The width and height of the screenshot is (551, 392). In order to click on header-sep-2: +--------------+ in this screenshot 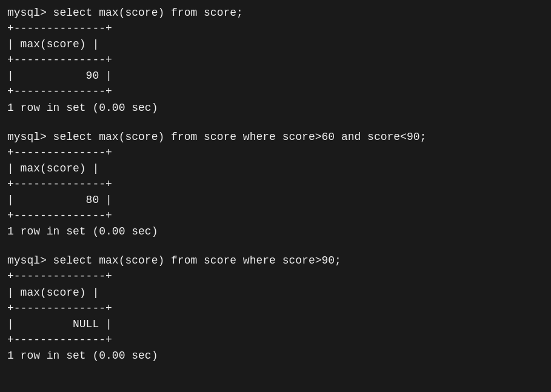, I will do `click(275, 184)`.